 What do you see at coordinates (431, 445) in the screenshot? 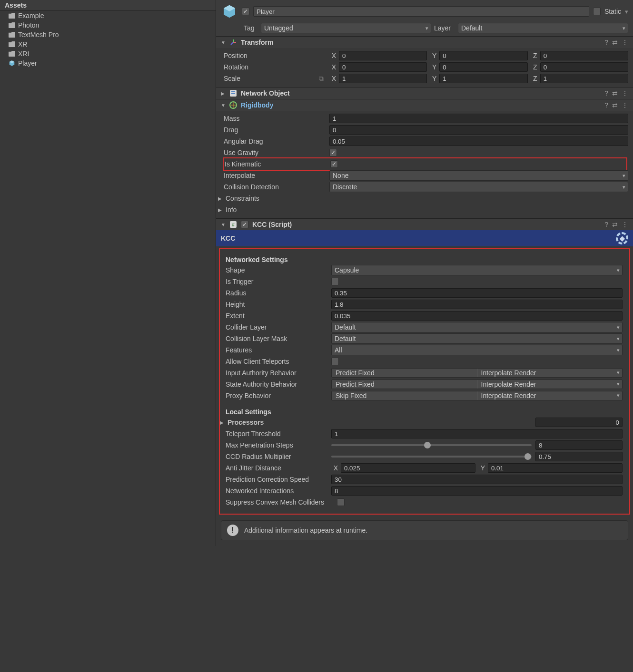
I see `max-penetration-slider` at bounding box center [431, 445].